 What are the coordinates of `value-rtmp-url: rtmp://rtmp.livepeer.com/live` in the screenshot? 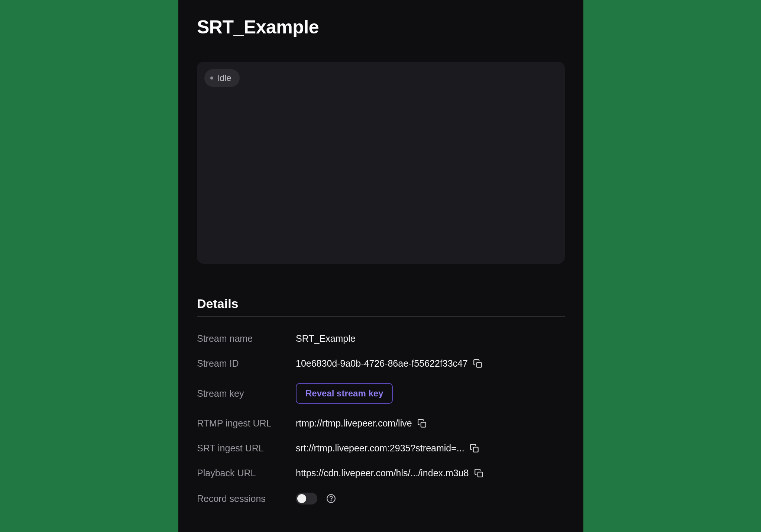 It's located at (430, 424).